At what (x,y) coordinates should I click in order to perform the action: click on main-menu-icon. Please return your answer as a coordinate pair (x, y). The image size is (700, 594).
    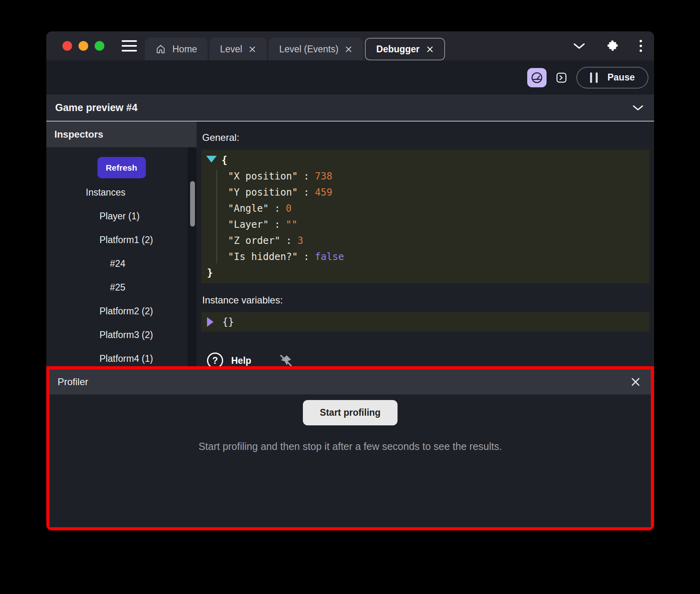
    Looking at the image, I should click on (129, 46).